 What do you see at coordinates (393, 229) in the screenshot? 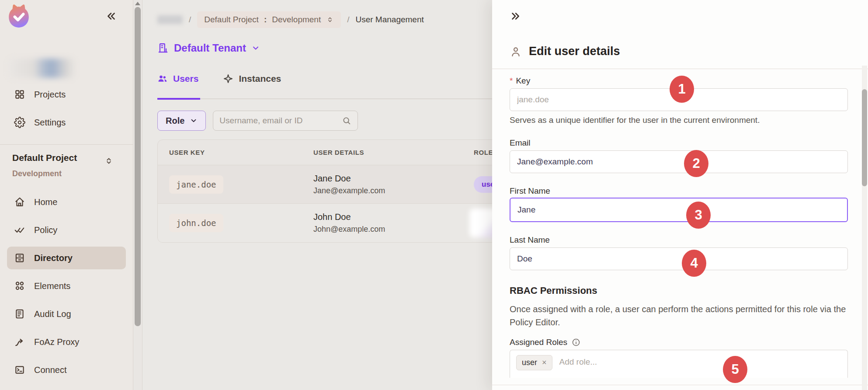
I see `user-email: John@example.com` at bounding box center [393, 229].